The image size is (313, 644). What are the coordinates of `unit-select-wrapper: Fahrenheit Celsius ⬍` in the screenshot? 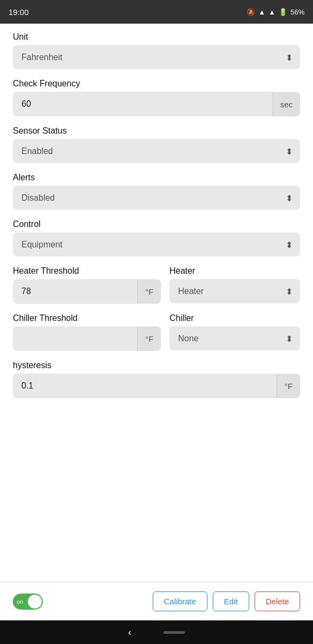 It's located at (156, 57).